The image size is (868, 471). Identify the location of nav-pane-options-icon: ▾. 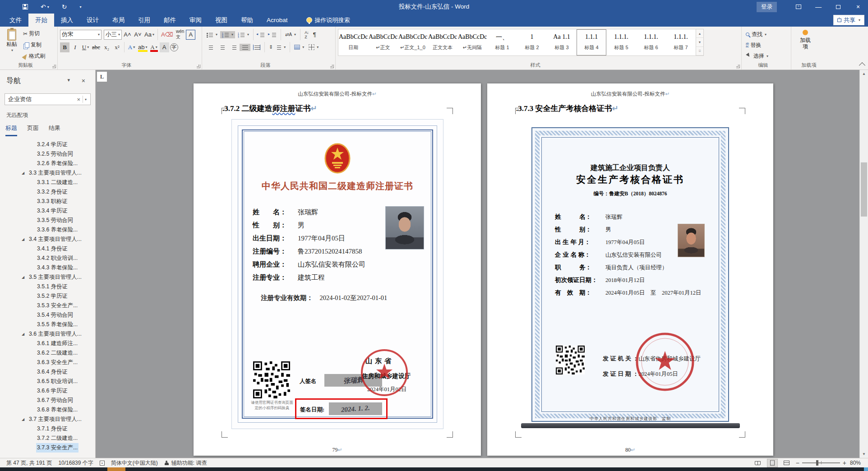
(69, 80).